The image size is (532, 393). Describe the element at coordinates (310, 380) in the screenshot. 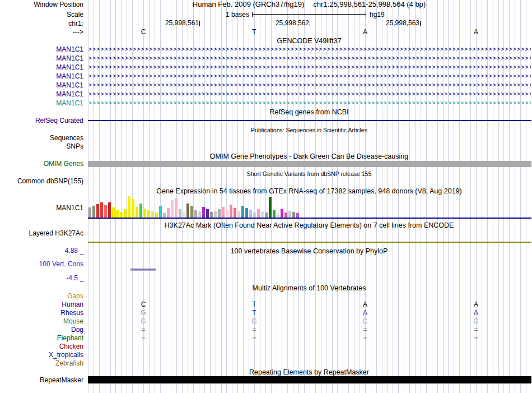

I see `repeatmasker-element-bar` at that location.